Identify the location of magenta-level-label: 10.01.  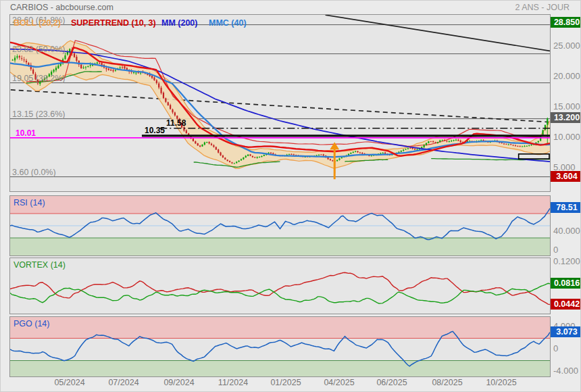
(26, 133).